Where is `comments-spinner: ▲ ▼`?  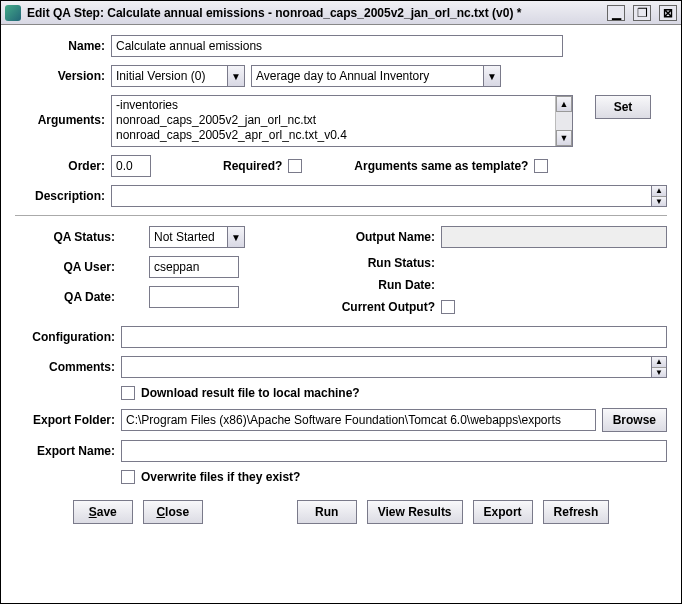
comments-spinner: ▲ ▼ is located at coordinates (659, 367).